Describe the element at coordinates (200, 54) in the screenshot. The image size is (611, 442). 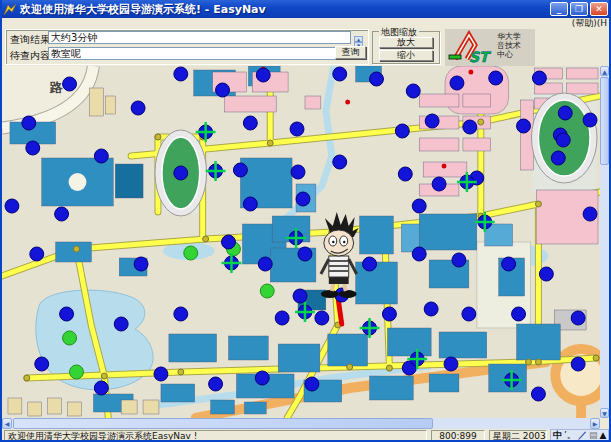
I see `query-input` at that location.